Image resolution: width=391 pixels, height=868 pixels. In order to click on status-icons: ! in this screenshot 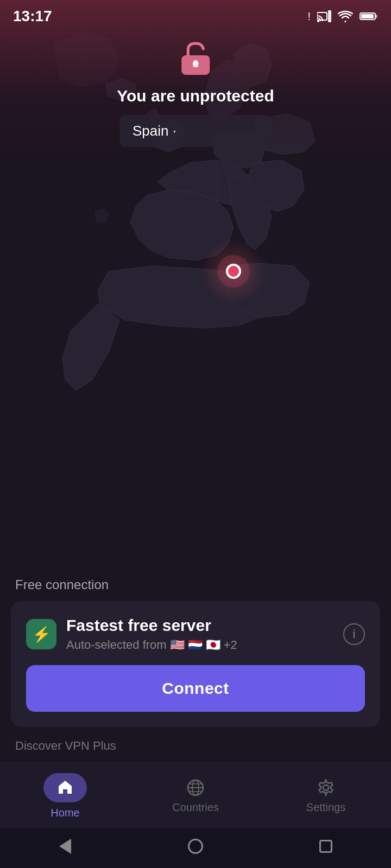, I will do `click(343, 16)`.